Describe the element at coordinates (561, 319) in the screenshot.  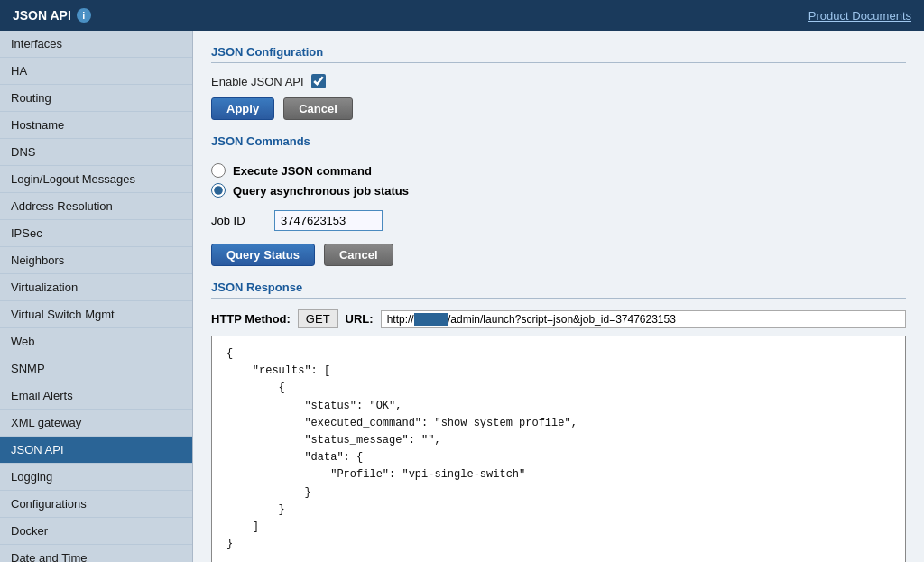
I see `url-suffix: /admin/launch?script=json&job_id=3747623…` at that location.